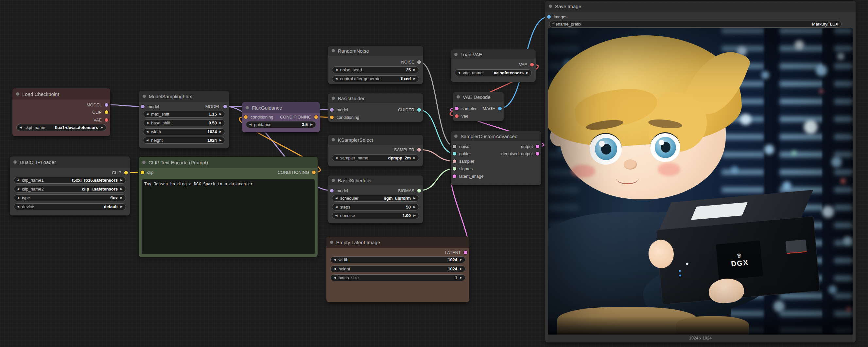  What do you see at coordinates (281, 125) in the screenshot?
I see `guidance-widget: ◀guidance3.5▶` at bounding box center [281, 125].